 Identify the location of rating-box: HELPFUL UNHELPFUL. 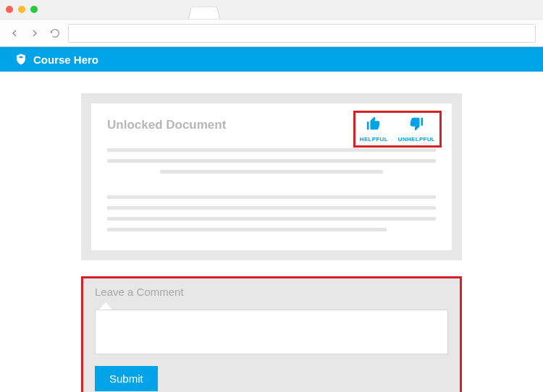
(397, 129).